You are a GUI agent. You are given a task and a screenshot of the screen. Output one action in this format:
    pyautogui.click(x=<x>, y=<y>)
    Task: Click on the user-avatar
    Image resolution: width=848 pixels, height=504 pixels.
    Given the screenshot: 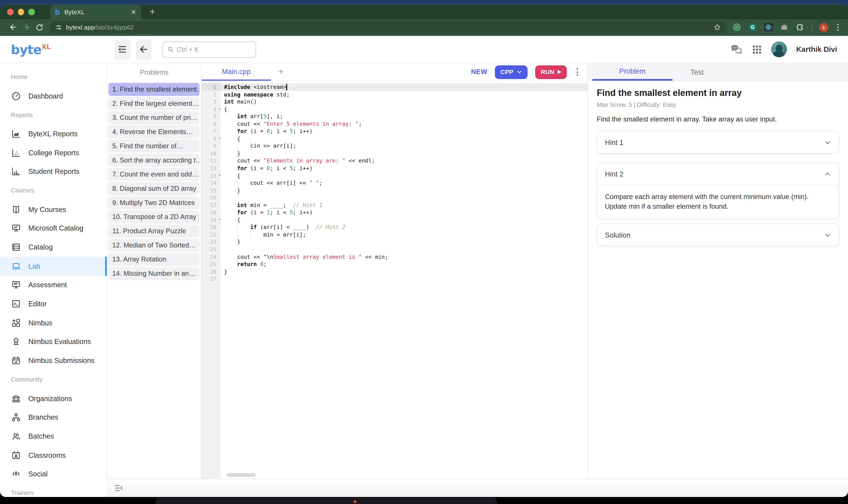 What is the action you would take?
    pyautogui.click(x=779, y=50)
    